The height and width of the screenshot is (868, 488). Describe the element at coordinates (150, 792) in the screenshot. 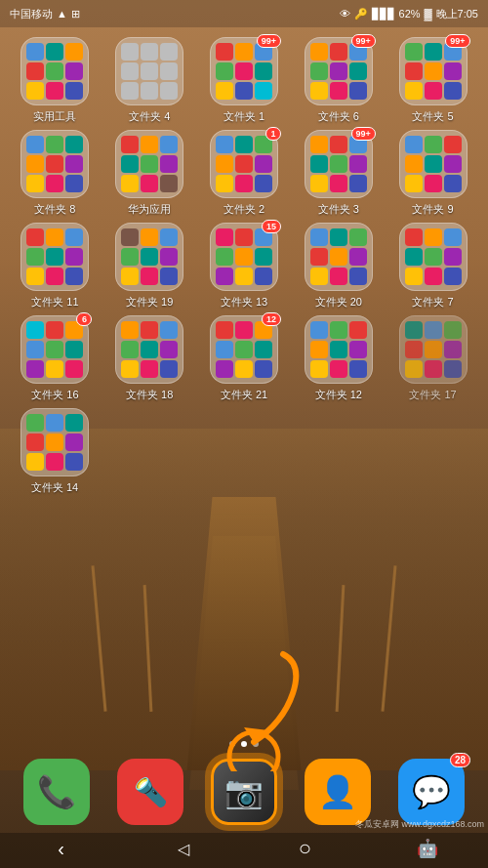

I see `flashlight-button: 🔦` at that location.